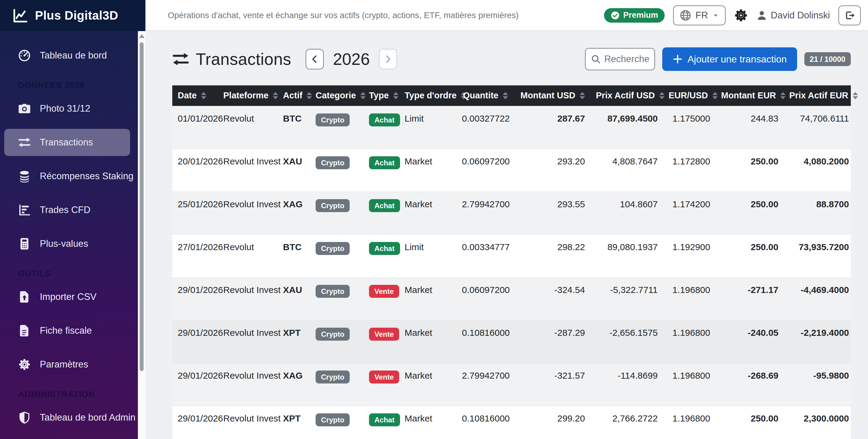 This screenshot has width=868, height=439. What do you see at coordinates (381, 96) in the screenshot?
I see `column-header-type: Type` at bounding box center [381, 96].